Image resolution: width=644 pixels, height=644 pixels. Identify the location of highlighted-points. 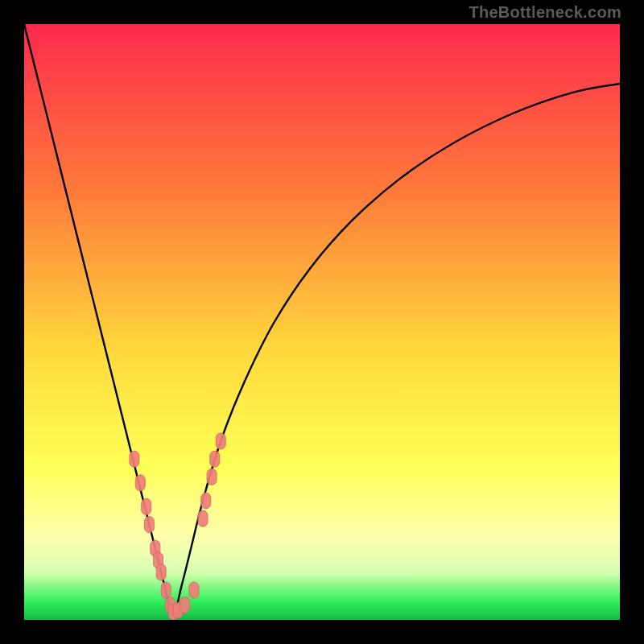
(177, 526).